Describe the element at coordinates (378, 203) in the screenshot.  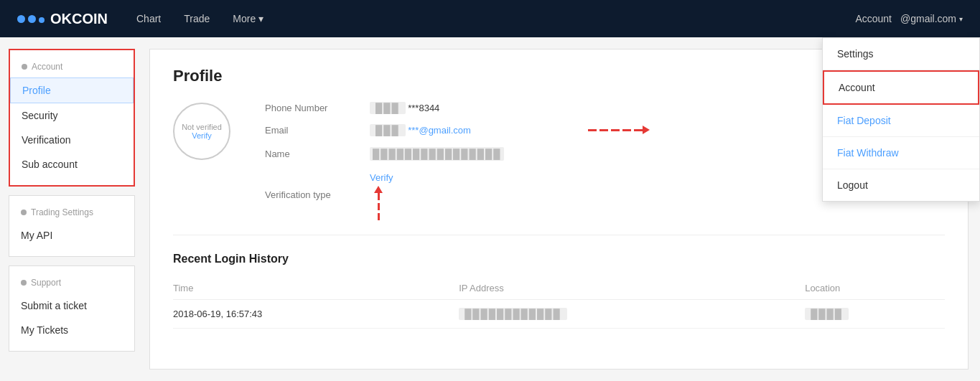
I see `verify-arrow` at that location.